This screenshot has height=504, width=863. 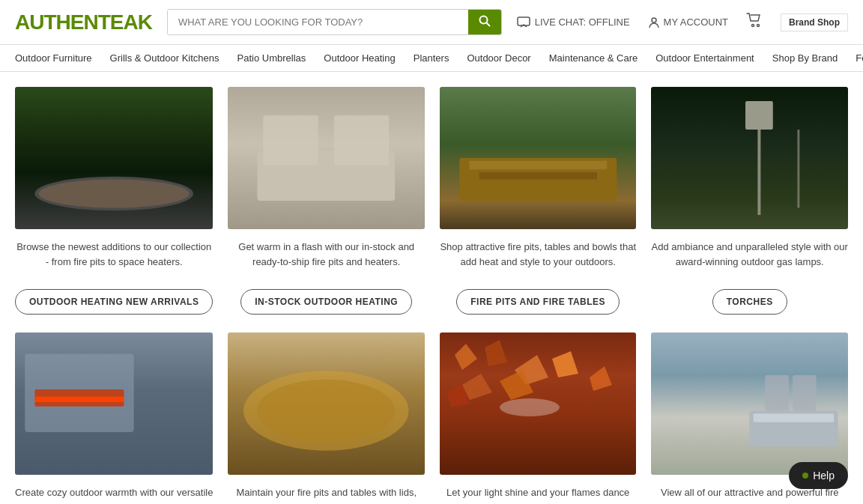 I want to click on nav-maintenance: Maintenance & Care, so click(x=593, y=58).